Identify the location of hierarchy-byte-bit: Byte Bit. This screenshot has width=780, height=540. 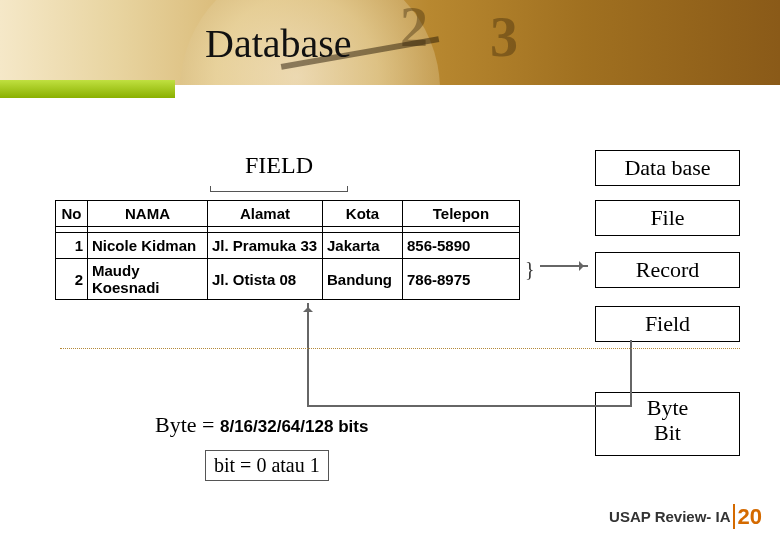
(668, 424).